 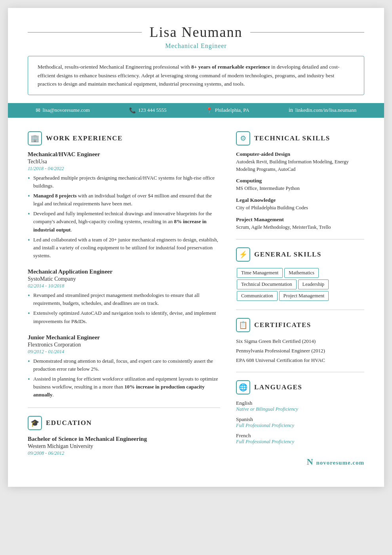 I want to click on globe-icon: 🌐, so click(x=243, y=387).